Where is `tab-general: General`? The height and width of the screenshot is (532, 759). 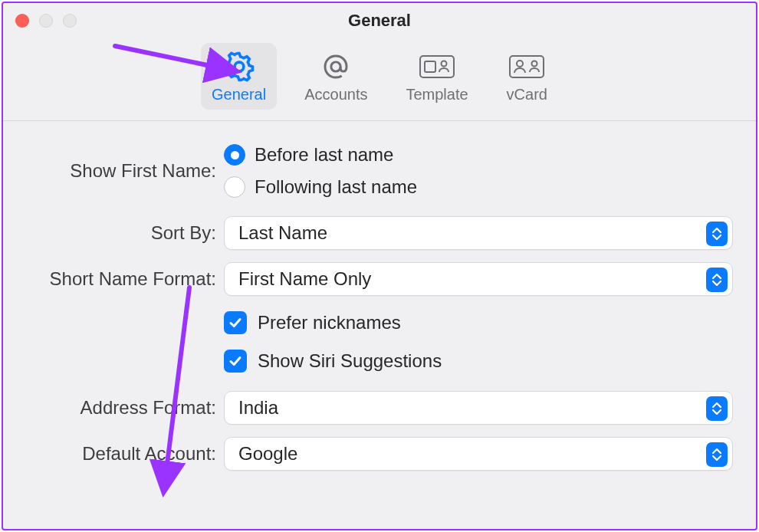
tab-general: General is located at coordinates (239, 77).